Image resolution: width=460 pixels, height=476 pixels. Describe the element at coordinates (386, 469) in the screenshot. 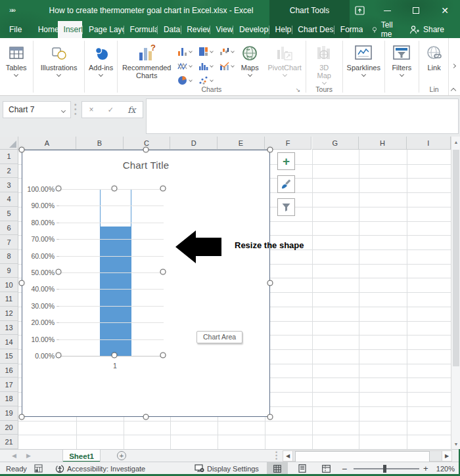

I see `zoom-slider-track` at that location.